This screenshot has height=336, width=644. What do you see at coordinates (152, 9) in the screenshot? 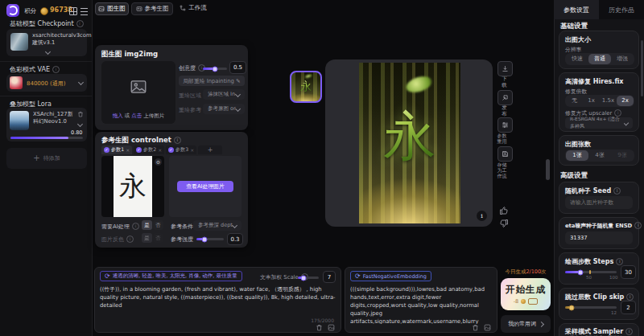
I see `tab-ref-generate: 参考生图` at bounding box center [152, 9].